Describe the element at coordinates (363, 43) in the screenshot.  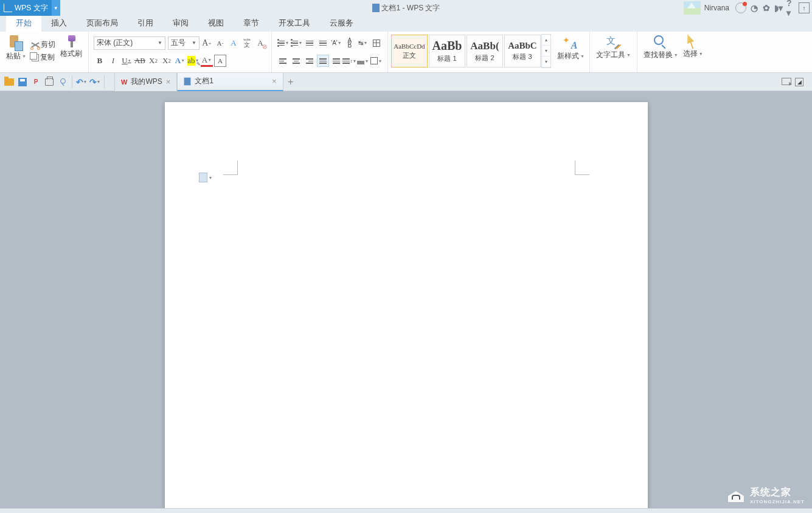
I see `tab-button: ↹▼` at that location.